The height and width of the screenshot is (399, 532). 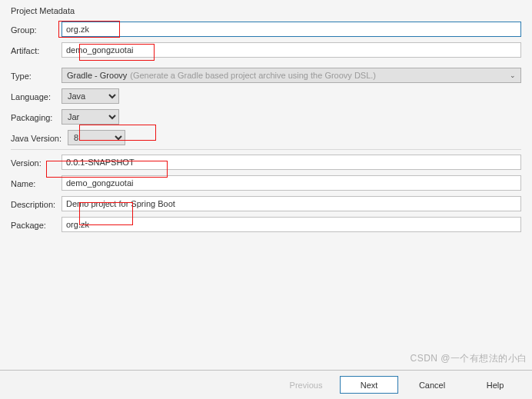 I want to click on version-label: Version:, so click(x=36, y=162).